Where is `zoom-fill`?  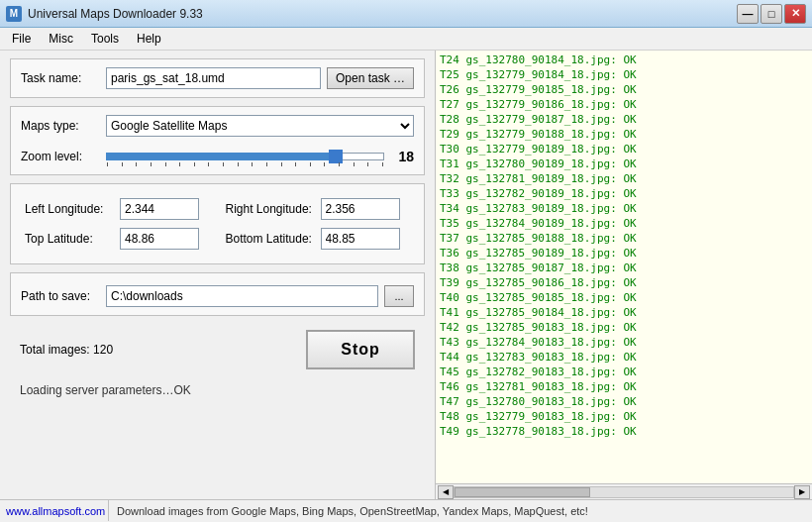 zoom-fill is located at coordinates (220, 157).